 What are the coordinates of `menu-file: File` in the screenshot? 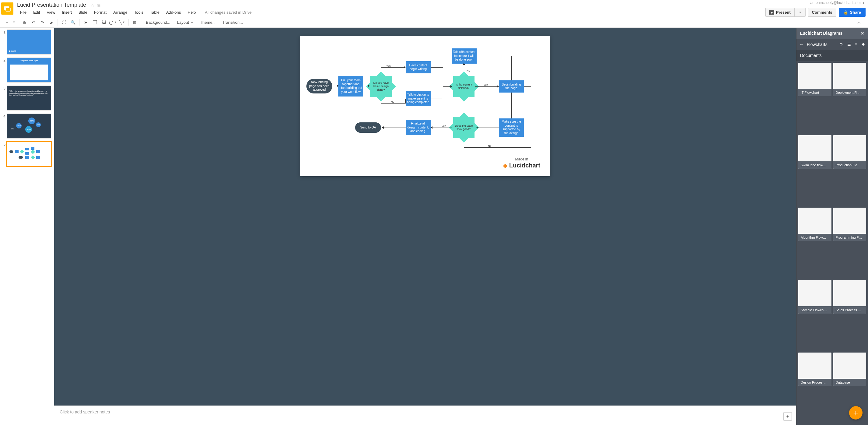 It's located at (24, 12).